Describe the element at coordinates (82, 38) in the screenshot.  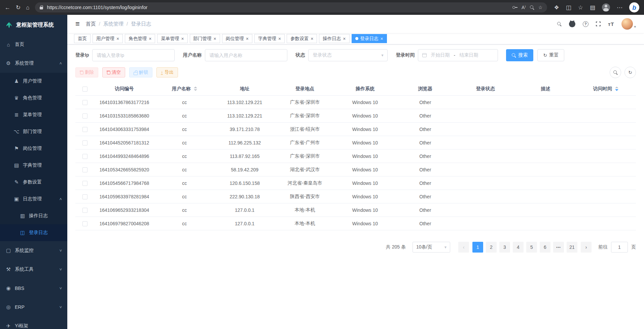
I see `tab: 首页 ×` at that location.